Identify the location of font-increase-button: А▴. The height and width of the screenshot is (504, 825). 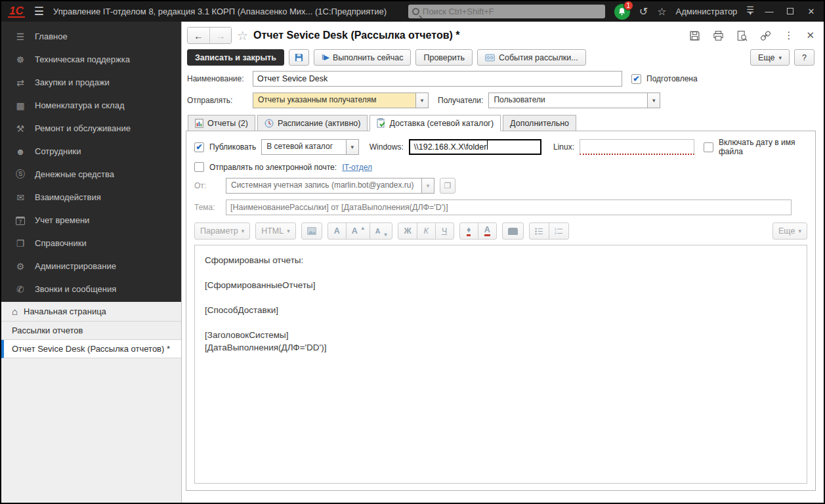
(358, 231).